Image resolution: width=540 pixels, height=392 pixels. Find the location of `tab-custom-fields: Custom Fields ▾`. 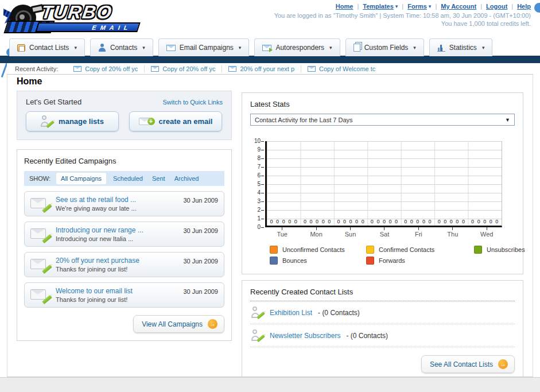

tab-custom-fields: Custom Fields ▾ is located at coordinates (384, 47).